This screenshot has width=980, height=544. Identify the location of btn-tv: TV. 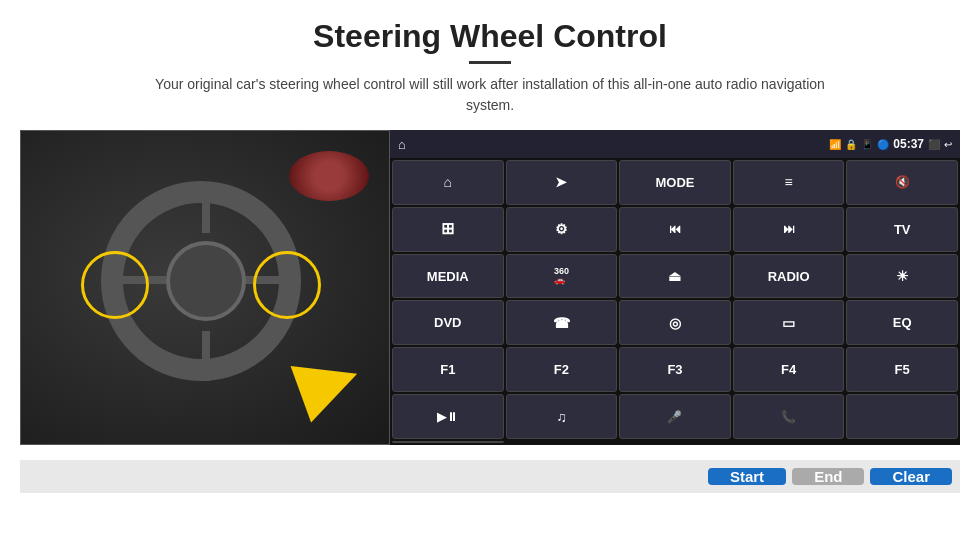
(902, 230).